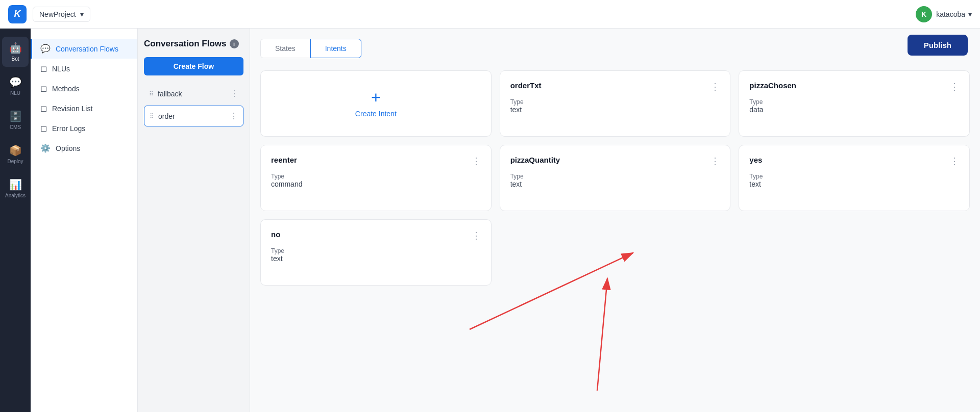  What do you see at coordinates (376, 104) in the screenshot?
I see `create-intent-card: + Create Intent` at bounding box center [376, 104].